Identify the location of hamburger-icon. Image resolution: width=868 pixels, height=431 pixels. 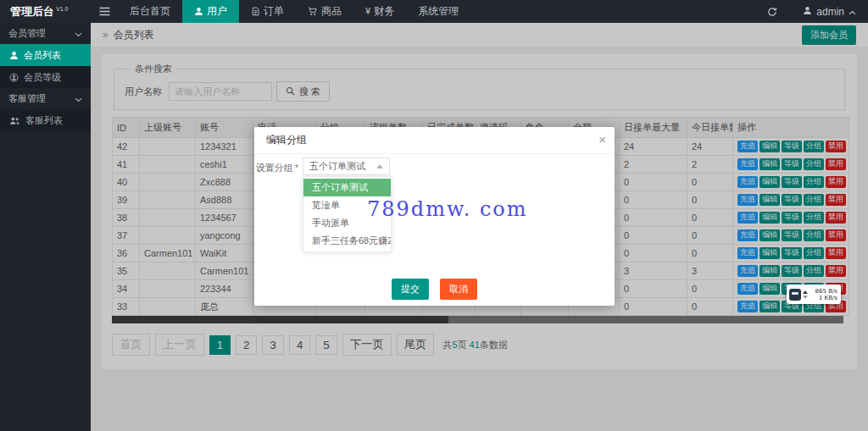
(104, 12).